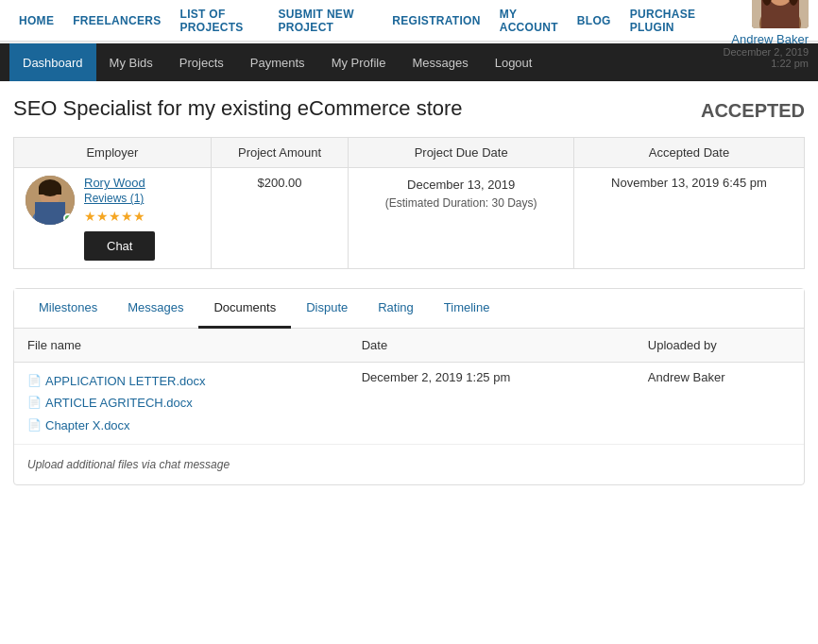 The width and height of the screenshot is (818, 644). What do you see at coordinates (690, 153) in the screenshot?
I see `col-accepted-date: Accepted Date` at bounding box center [690, 153].